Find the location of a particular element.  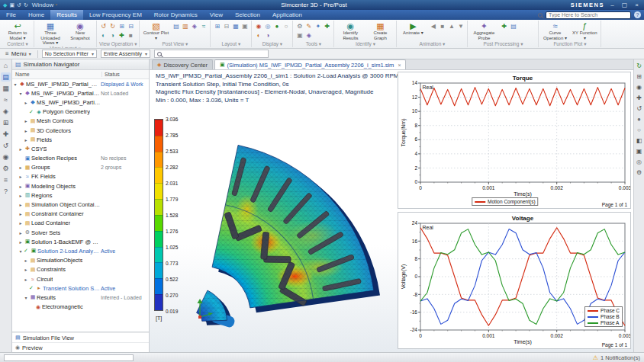

tree-item-groups: ▸▦Groups2 groups is located at coordinates (81, 168).